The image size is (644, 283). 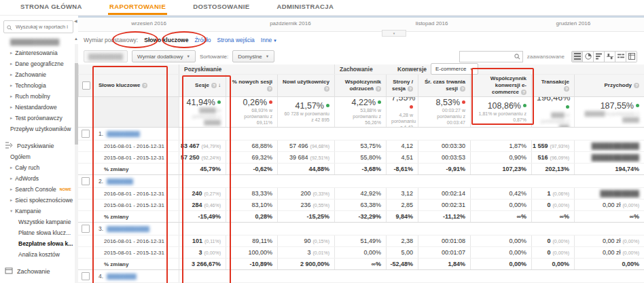 What do you see at coordinates (39, 178) in the screenshot?
I see `sidebar-item-adwords: ▸AdWords` at bounding box center [39, 178].